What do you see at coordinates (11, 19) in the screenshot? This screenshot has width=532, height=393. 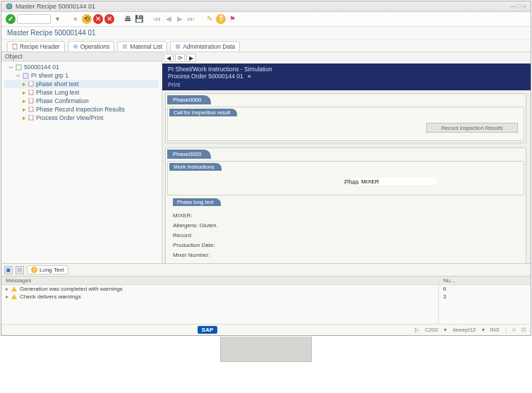 I see `accept-icon: ✓` at bounding box center [11, 19].